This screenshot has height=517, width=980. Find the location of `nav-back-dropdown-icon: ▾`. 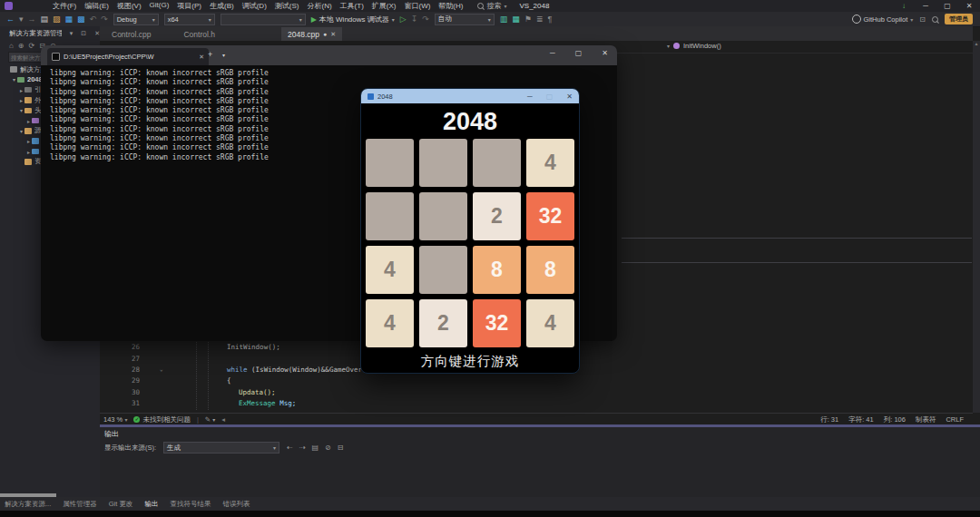

nav-back-dropdown-icon: ▾ is located at coordinates (22, 19).